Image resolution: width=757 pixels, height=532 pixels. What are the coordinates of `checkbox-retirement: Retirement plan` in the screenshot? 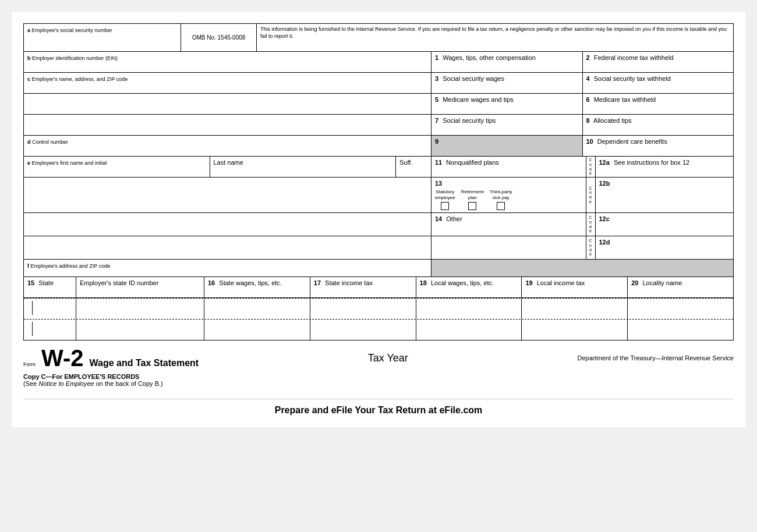 It's located at (473, 200).